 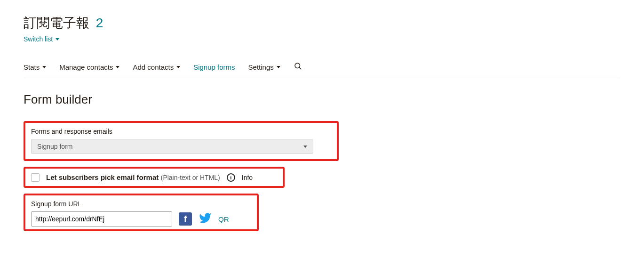 What do you see at coordinates (185, 219) in the screenshot?
I see `facebook-icon: f` at bounding box center [185, 219].